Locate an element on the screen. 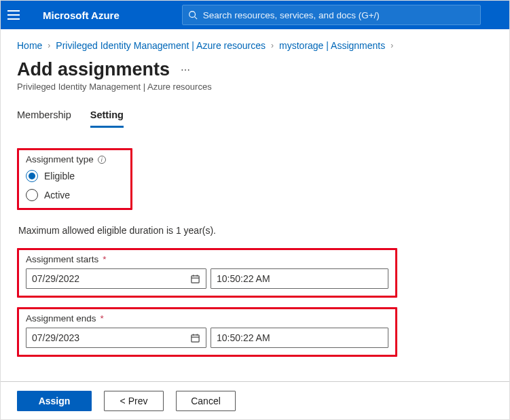 This screenshot has height=420, width=510. menu-icon is located at coordinates (15, 15).